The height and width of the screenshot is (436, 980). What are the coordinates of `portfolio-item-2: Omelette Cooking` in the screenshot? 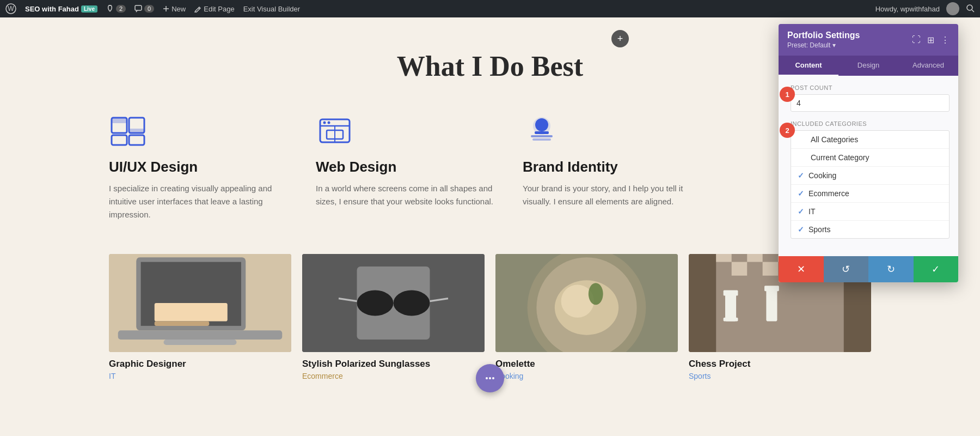 It's located at (587, 317).